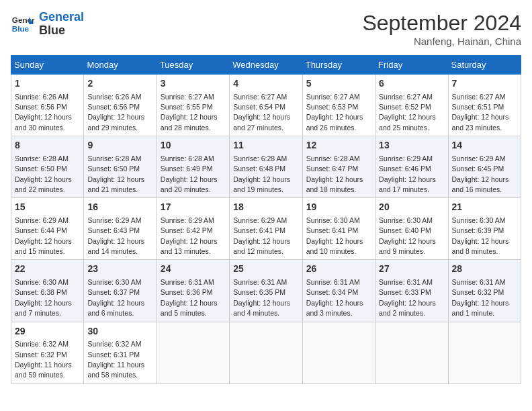 The width and height of the screenshot is (532, 411). I want to click on calendar-cell: 10Sunrise: 6:28 AMSunset: 6:49 PMDayligh…, so click(193, 167).